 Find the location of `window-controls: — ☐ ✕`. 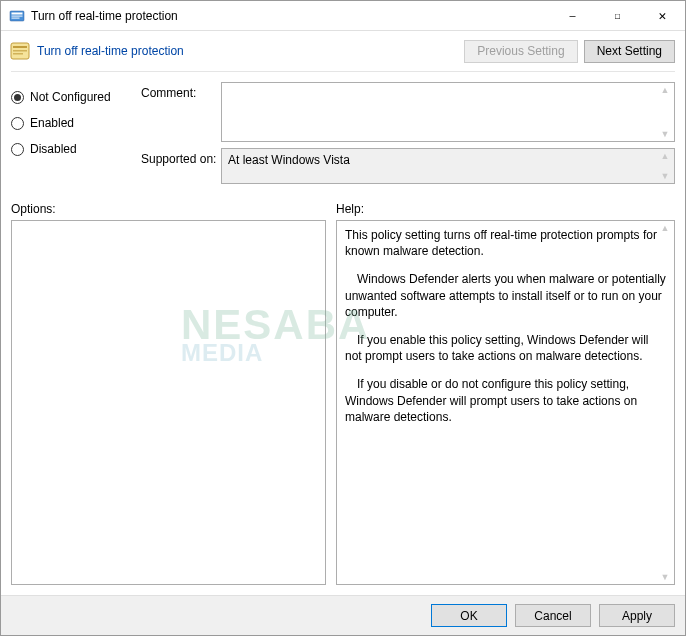

window-controls: — ☐ ✕ is located at coordinates (618, 16).